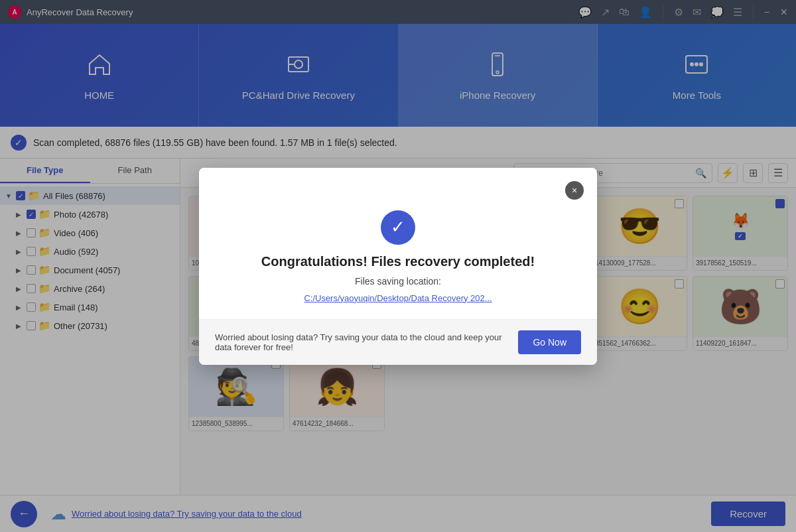  What do you see at coordinates (361, 342) in the screenshot?
I see `dialog-promo-text: Worried about losing data? Try saving yo…` at bounding box center [361, 342].